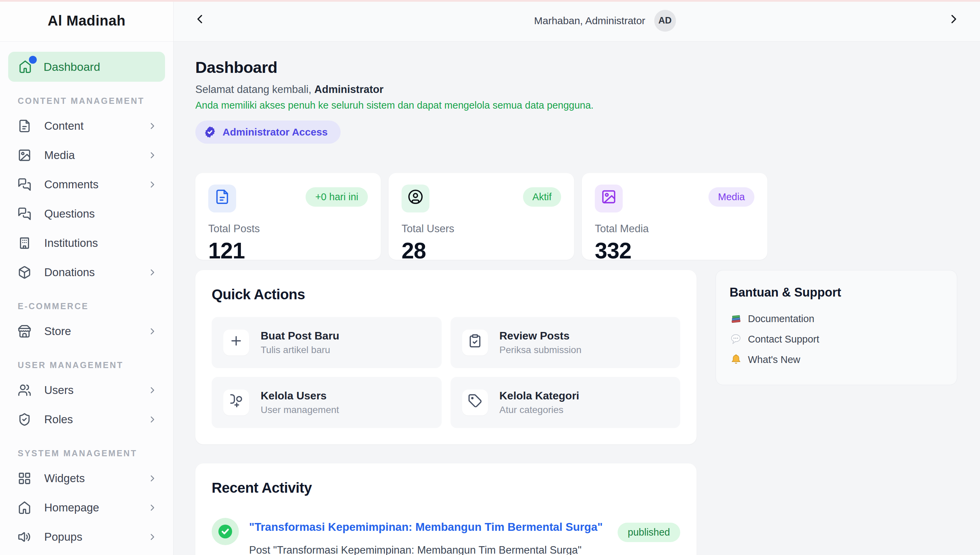 The width and height of the screenshot is (980, 555). Describe the element at coordinates (86, 156) in the screenshot. I see `sidebar-item-media: Media` at that location.